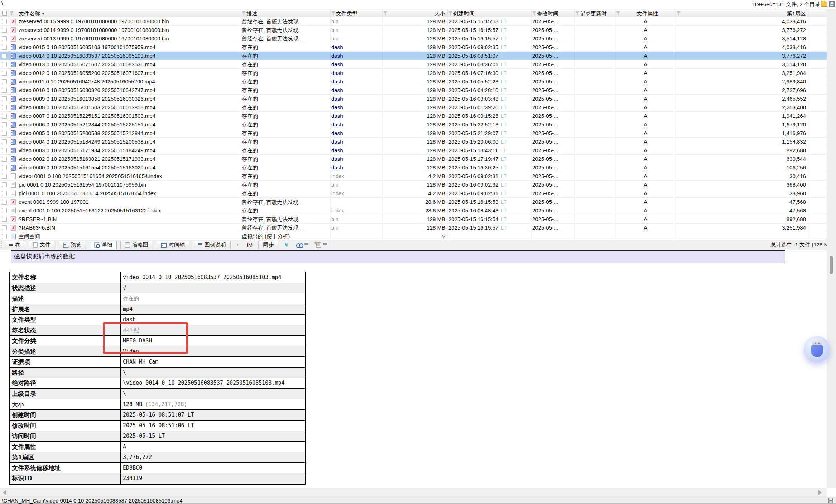 The width and height of the screenshot is (836, 504). Describe the element at coordinates (413, 168) in the screenshot. I see `table-row: video 0000 0 10 20250515161554 202505151…` at that location.